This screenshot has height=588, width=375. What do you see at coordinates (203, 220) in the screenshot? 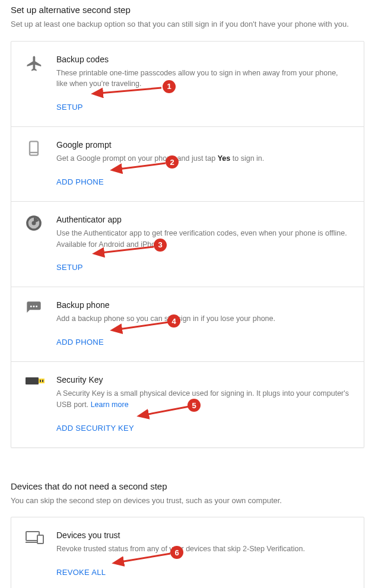
I see `row-title: Authenticator app` at bounding box center [203, 220].